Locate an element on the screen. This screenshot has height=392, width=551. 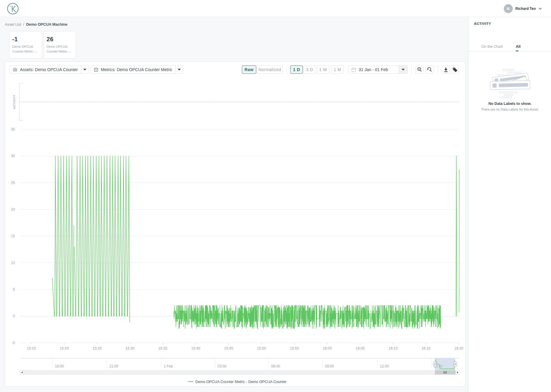
svg-text: 16:10 is located at coordinates (393, 348).